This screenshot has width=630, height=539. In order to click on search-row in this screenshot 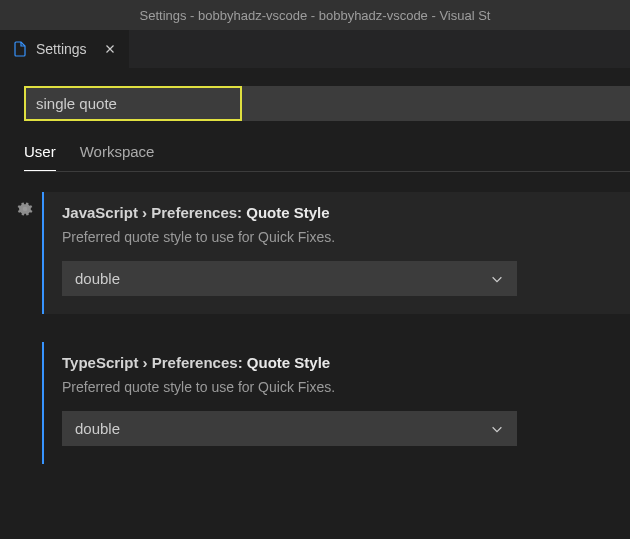, I will do `click(315, 104)`.